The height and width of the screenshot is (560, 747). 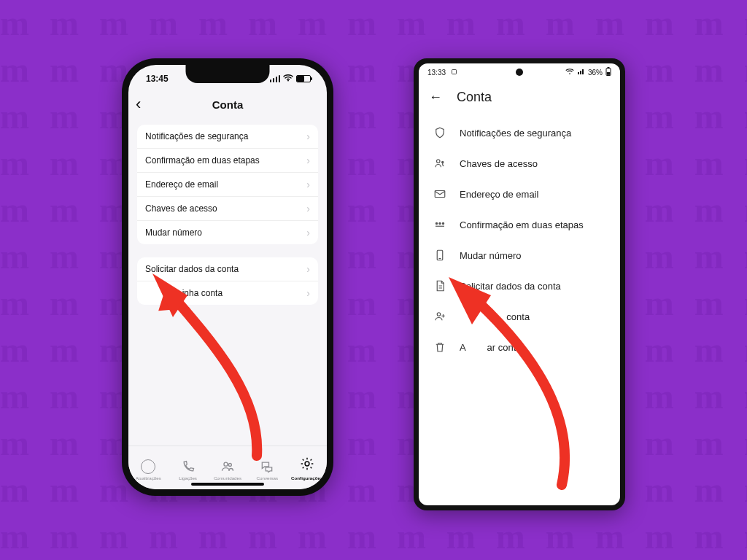 I want to click on gear-icon, so click(x=307, y=465).